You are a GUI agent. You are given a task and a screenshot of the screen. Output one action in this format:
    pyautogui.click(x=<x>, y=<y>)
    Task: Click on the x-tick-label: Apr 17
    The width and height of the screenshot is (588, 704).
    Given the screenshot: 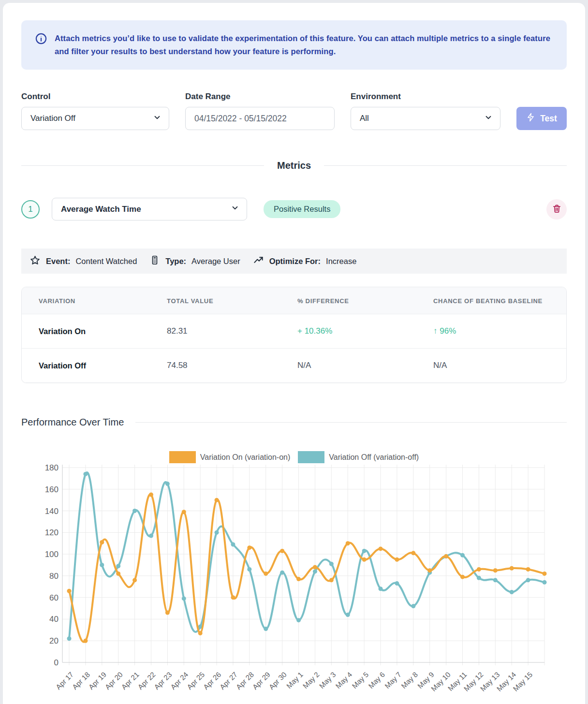 What is the action you would take?
    pyautogui.click(x=65, y=681)
    